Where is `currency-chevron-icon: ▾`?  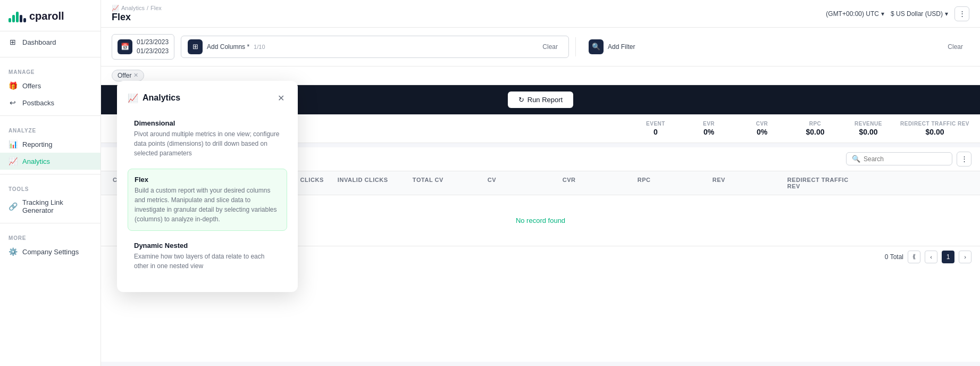 currency-chevron-icon: ▾ is located at coordinates (947, 14).